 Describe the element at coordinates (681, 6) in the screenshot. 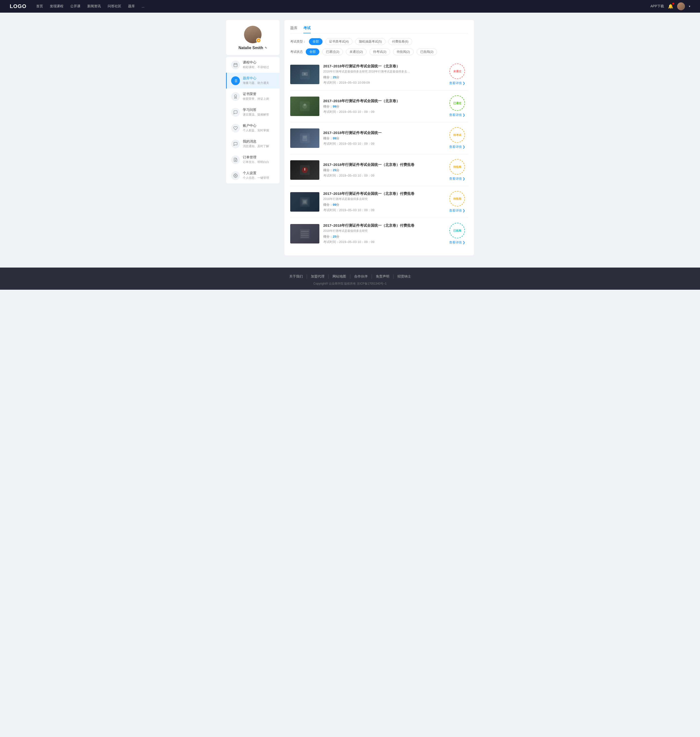

I see `avatar` at that location.